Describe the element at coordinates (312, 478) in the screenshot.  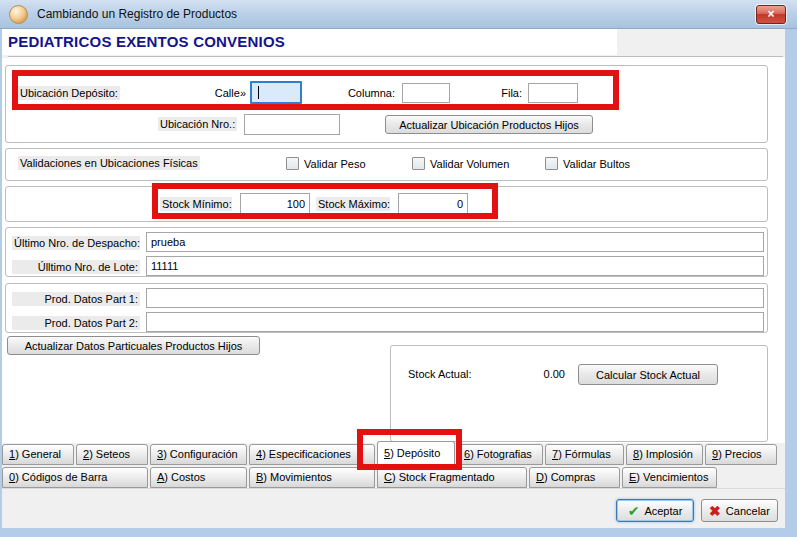
I see `tab-movimientos: B) Movimientos` at that location.